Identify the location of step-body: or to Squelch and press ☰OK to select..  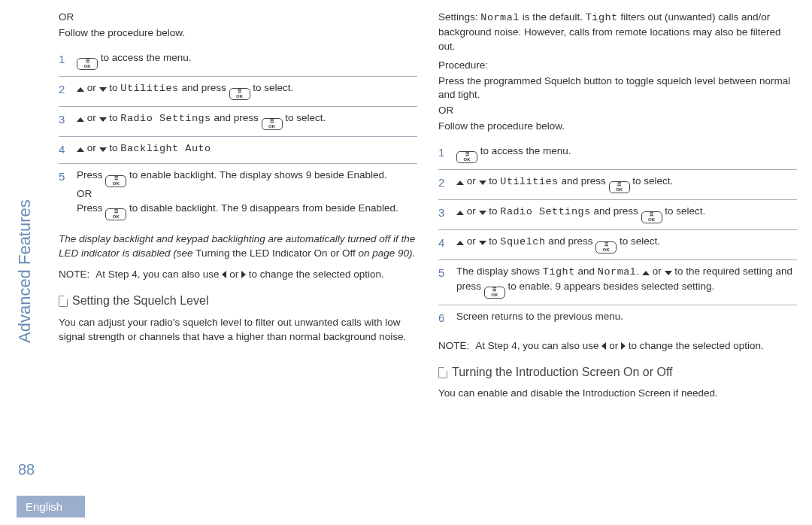
(627, 244).